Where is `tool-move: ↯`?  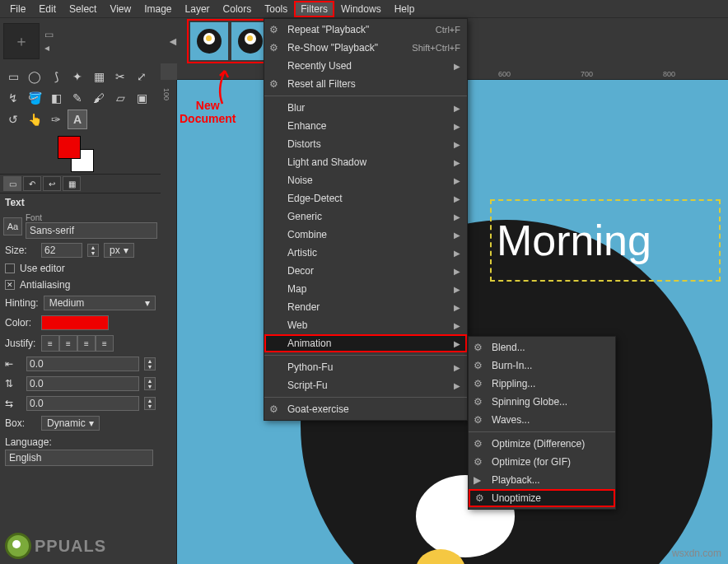 tool-move: ↯ is located at coordinates (13, 98).